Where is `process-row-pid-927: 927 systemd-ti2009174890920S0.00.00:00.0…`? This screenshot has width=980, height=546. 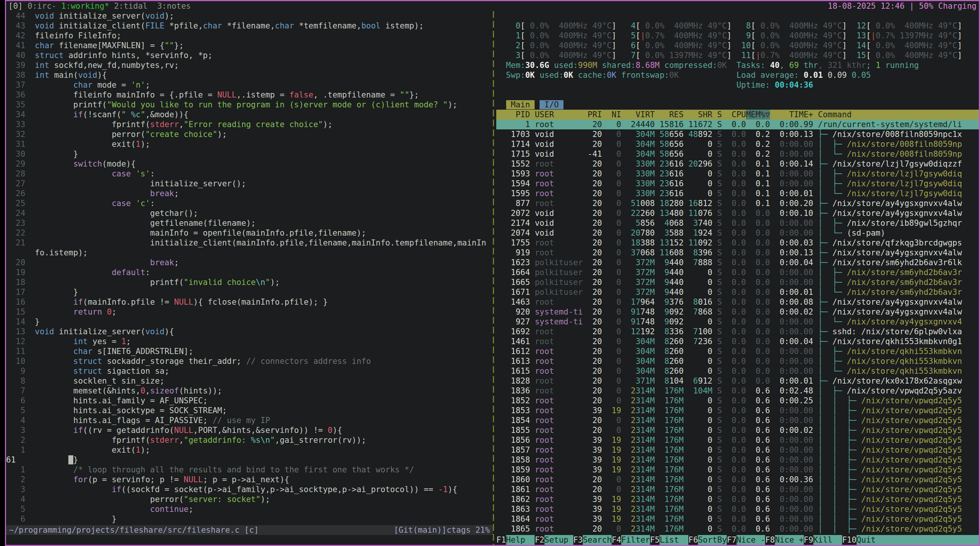 process-row-pid-927: 927 systemd-ti2009174890920S0.00.00:00.0… is located at coordinates (737, 322).